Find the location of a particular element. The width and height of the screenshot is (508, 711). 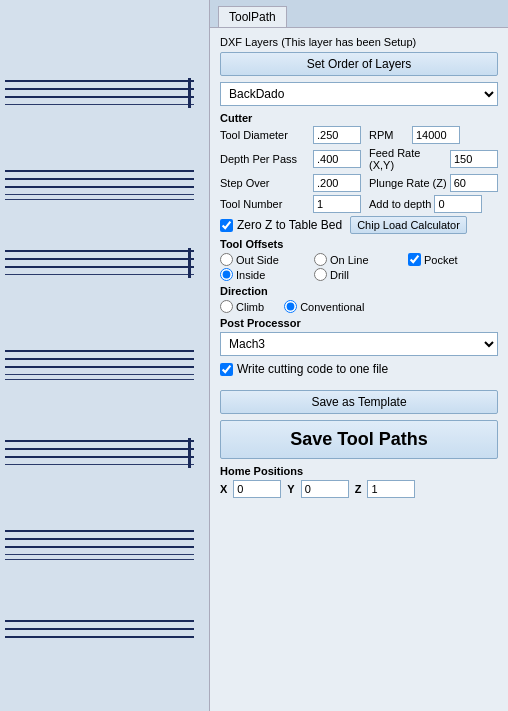

depth-per-pass-label: Depth Per Pass is located at coordinates (265, 159).